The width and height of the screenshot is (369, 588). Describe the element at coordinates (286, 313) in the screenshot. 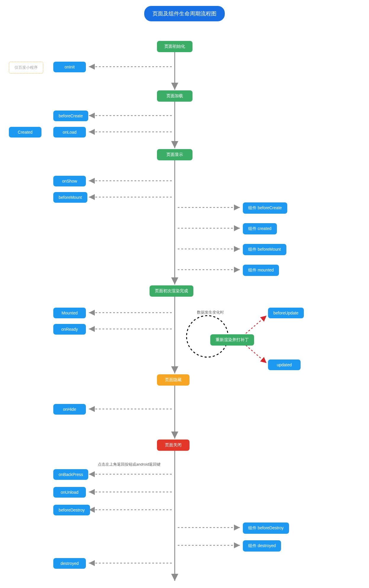

I see `hook-beforeUpdate: beforeUpdate` at that location.